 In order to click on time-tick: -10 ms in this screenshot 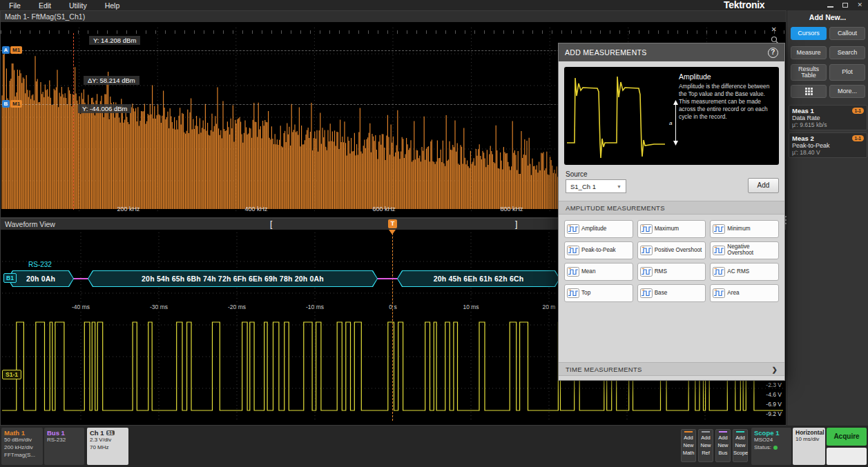, I will do `click(315, 307)`.